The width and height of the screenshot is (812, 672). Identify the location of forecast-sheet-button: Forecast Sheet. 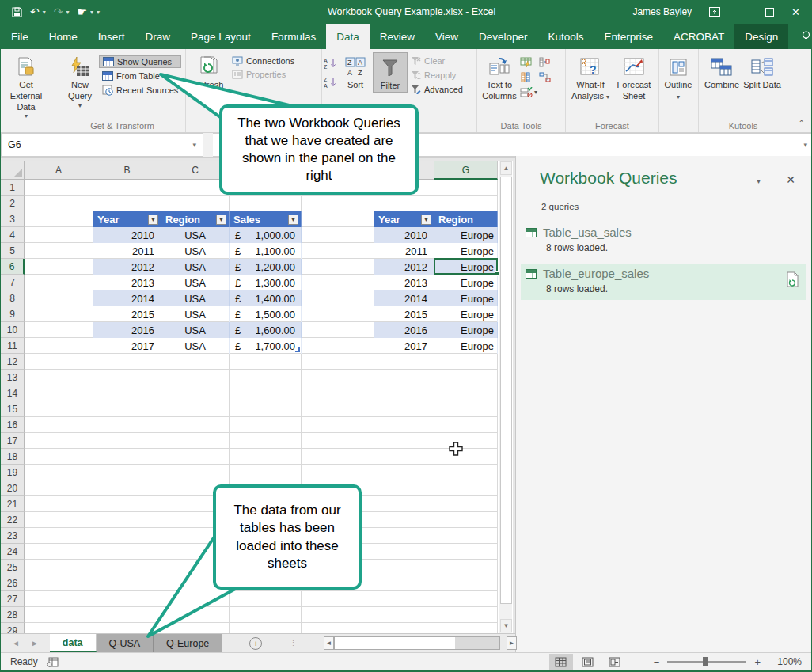
(634, 78).